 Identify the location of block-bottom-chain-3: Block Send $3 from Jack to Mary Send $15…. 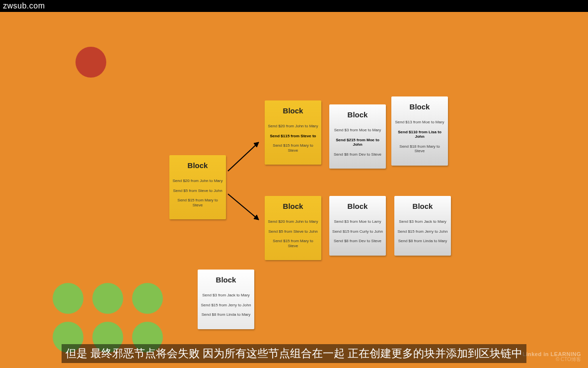
(423, 226).